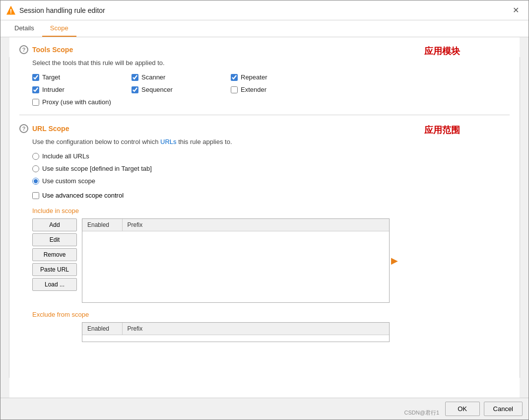 The width and height of the screenshot is (529, 420). I want to click on add-button: Add, so click(55, 225).